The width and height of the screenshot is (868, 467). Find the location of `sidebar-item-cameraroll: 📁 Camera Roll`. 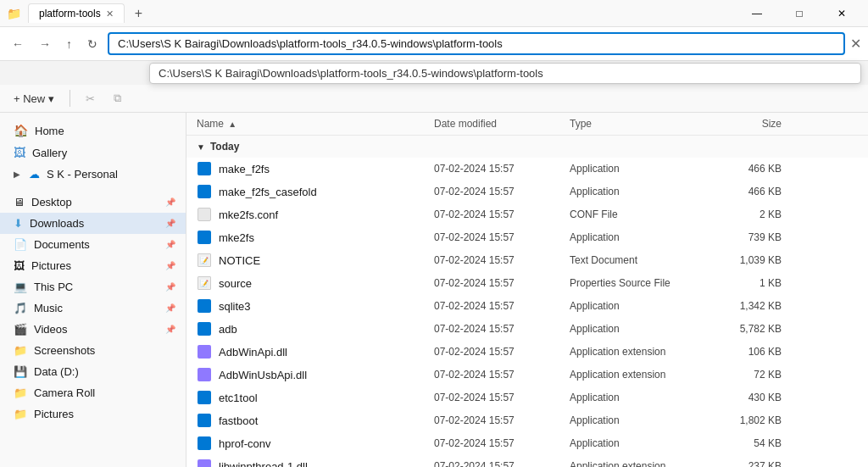

sidebar-item-cameraroll: 📁 Camera Roll is located at coordinates (93, 393).